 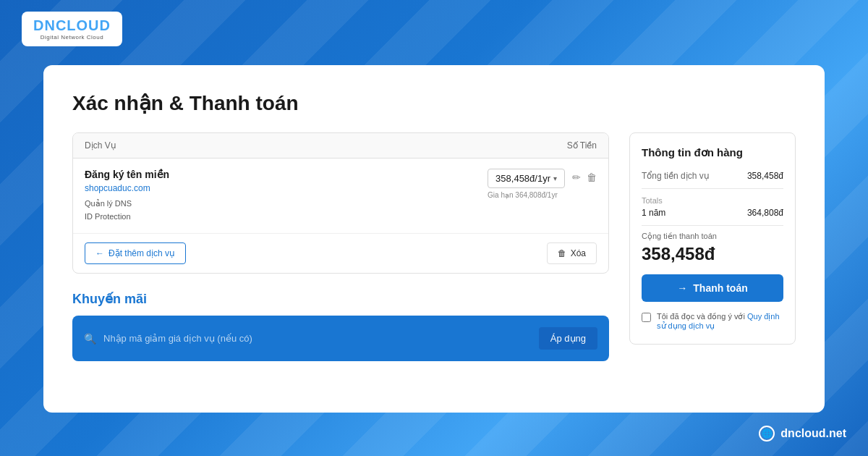 What do you see at coordinates (341, 195) in the screenshot?
I see `service-row-top: Đăng ký tên miền shopcuaduc.com Quản lý …` at bounding box center [341, 195].